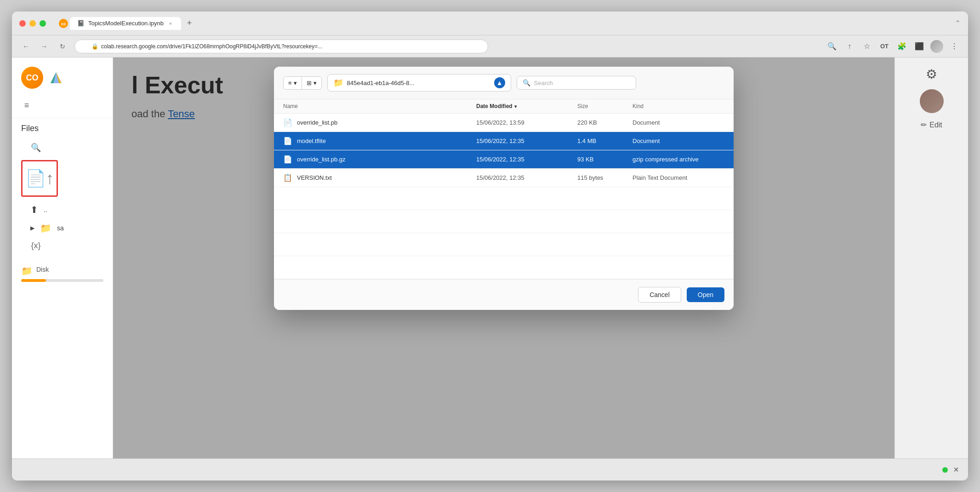 This screenshot has width=980, height=492. I want to click on file-name-cell: 📄 model.tflite, so click(380, 141).